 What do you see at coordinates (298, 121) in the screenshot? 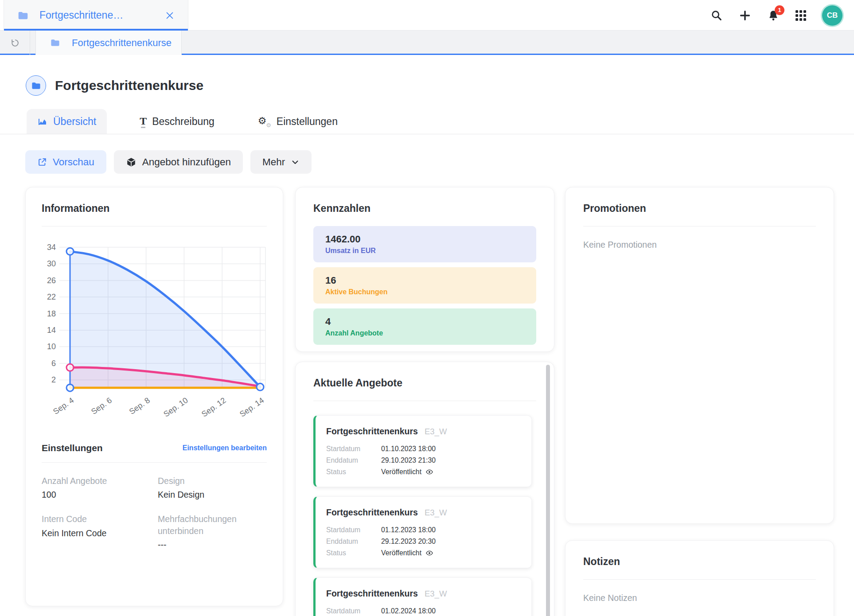
I see `tab-einstellungen: ⚙⚙ Einstellungen` at bounding box center [298, 121].